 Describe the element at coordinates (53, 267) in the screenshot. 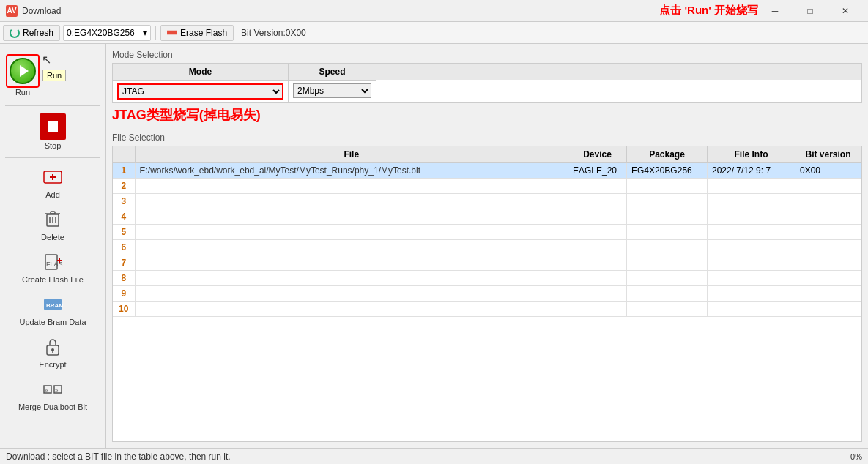

I see `sidebar-item-create-flash: FLASH Create Flash File` at that location.